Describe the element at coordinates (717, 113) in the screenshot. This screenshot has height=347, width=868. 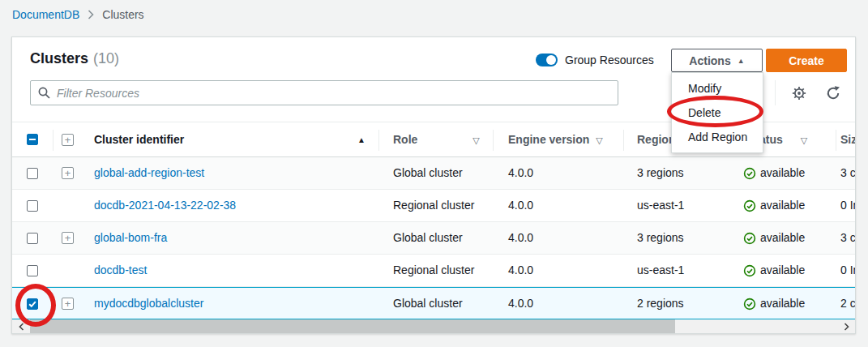
I see `actions-dropdown-menu: Modify Delete Add Region` at that location.